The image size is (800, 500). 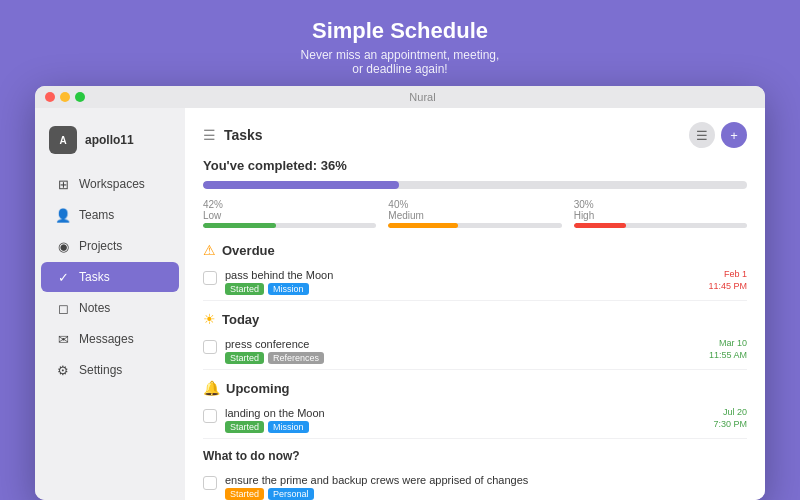 I want to click on minimize-button, so click(x=65, y=97).